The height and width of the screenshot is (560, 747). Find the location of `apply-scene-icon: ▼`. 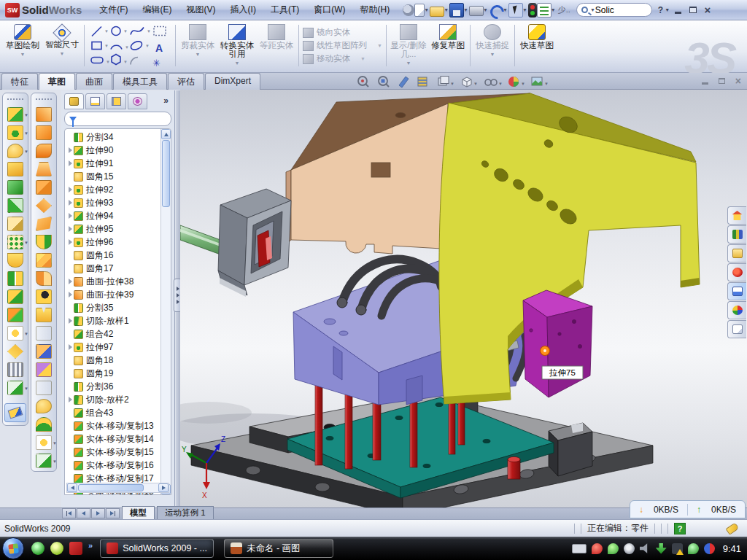

apply-scene-icon: ▼ is located at coordinates (540, 82).